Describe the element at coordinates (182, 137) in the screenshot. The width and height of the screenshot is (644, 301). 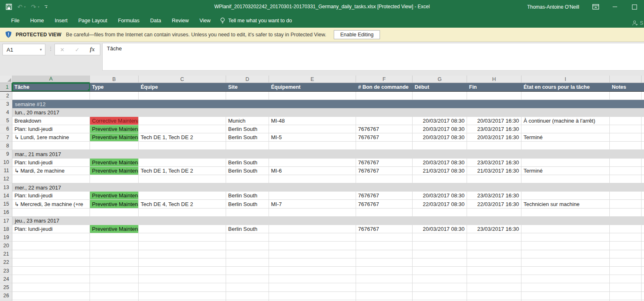
I see `cell-C7: Tech DE 1, Tech DE 2` at that location.